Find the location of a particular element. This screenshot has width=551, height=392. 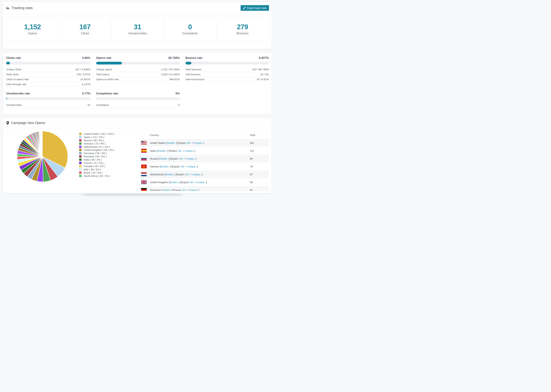

flag-icon-us is located at coordinates (144, 143).